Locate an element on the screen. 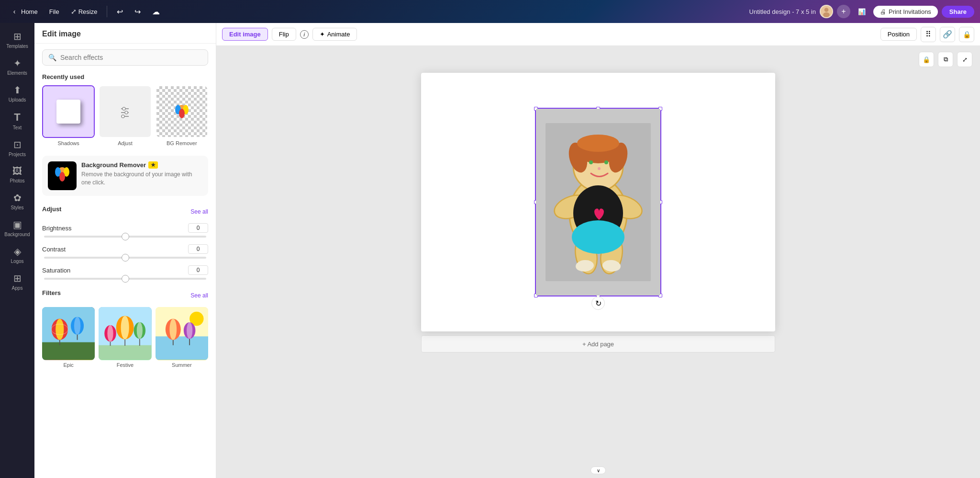  brightness-label-row: Brightness is located at coordinates (125, 228).